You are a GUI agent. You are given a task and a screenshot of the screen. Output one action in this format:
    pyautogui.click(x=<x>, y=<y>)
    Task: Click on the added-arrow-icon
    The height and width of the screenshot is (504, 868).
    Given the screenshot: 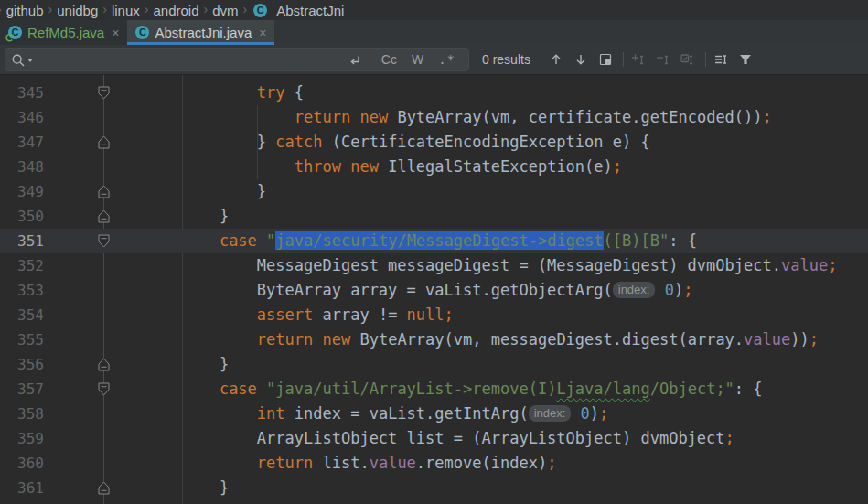 What is the action you would take?
    pyautogui.click(x=9, y=38)
    